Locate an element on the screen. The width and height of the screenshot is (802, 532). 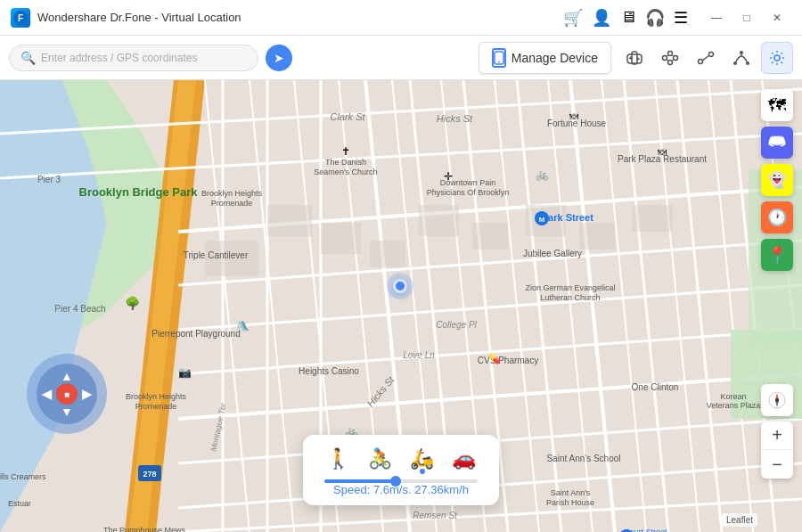
transport-mode-selector: 🚶 🚴 🛵 🚗 is located at coordinates (401, 459).